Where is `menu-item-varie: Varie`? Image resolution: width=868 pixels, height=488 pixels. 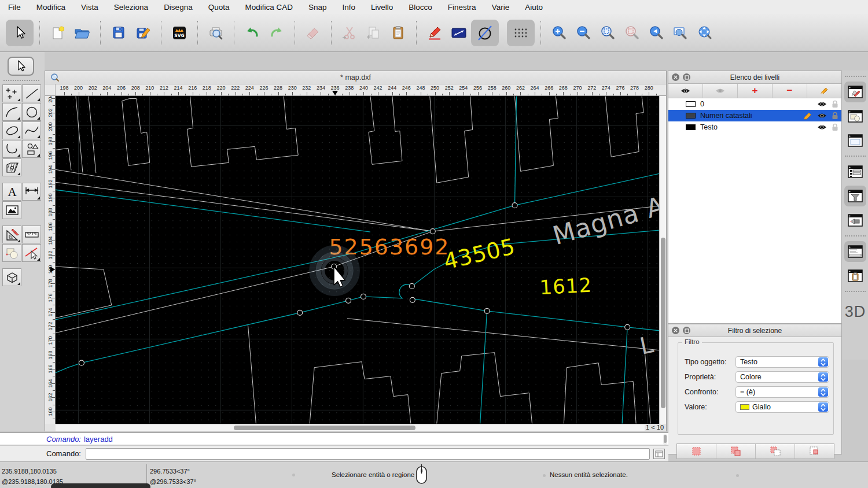
menu-item-varie: Varie is located at coordinates (501, 7).